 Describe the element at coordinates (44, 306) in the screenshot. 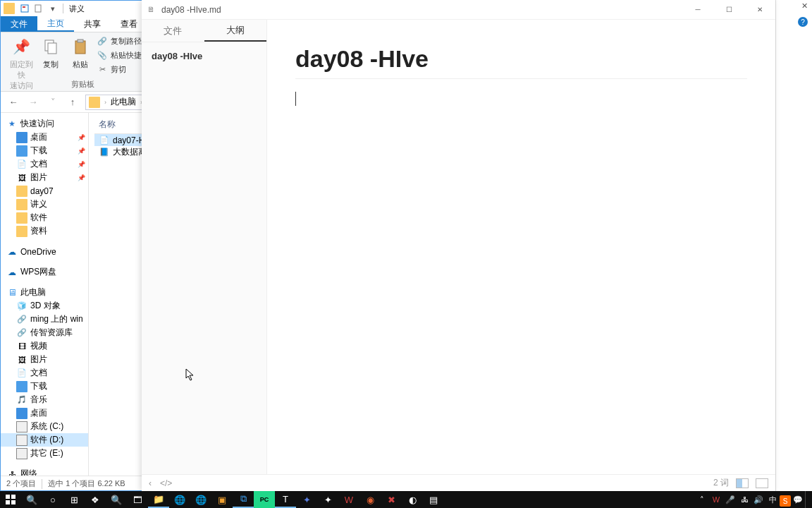

I see `nav-3dobjects: 🧊3D 对象` at that location.